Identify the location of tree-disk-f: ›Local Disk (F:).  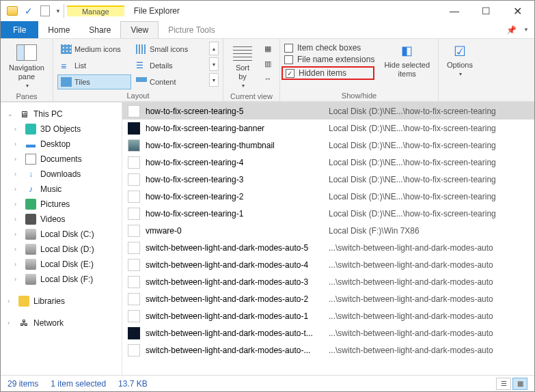
(61, 279).